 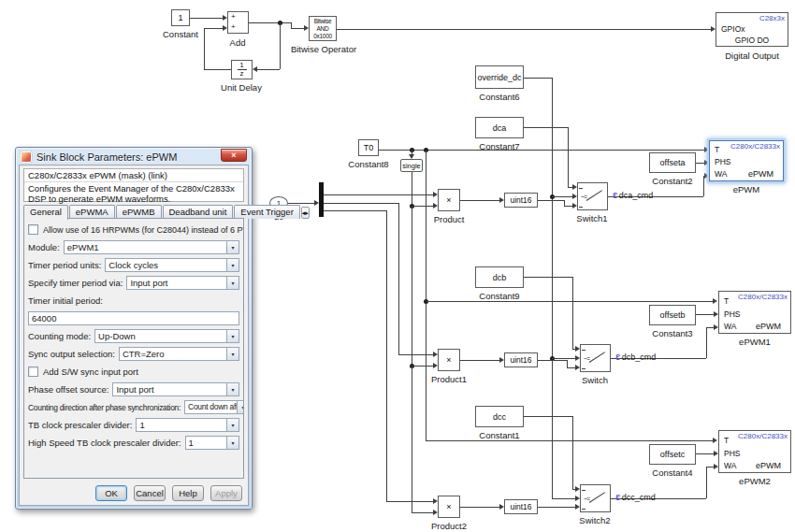 What do you see at coordinates (134, 157) in the screenshot?
I see `dialog-titlebar: Sink Block Parameters: ePWM ×` at bounding box center [134, 157].